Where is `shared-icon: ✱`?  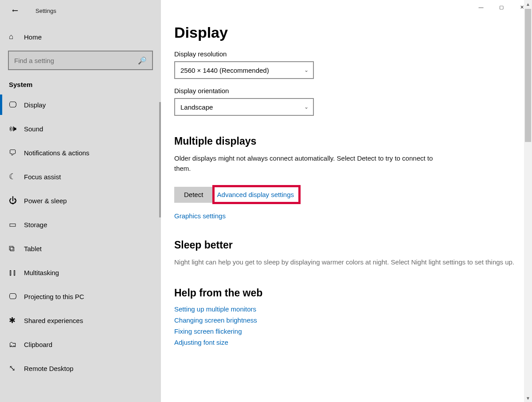
shared-icon: ✱ is located at coordinates (16, 320).